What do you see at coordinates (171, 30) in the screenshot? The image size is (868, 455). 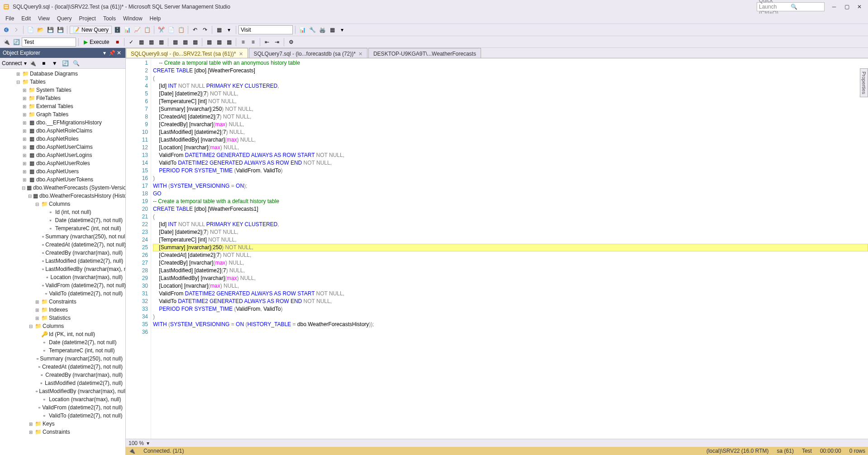 I see `copy-button: 📄` at bounding box center [171, 30].